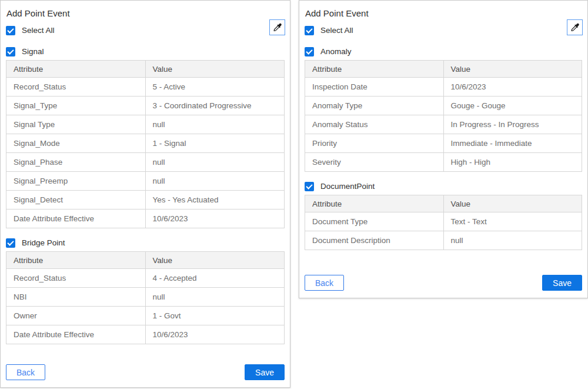 This screenshot has height=389, width=588. I want to click on table-row: Priority Immediate - Immediate, so click(443, 144).